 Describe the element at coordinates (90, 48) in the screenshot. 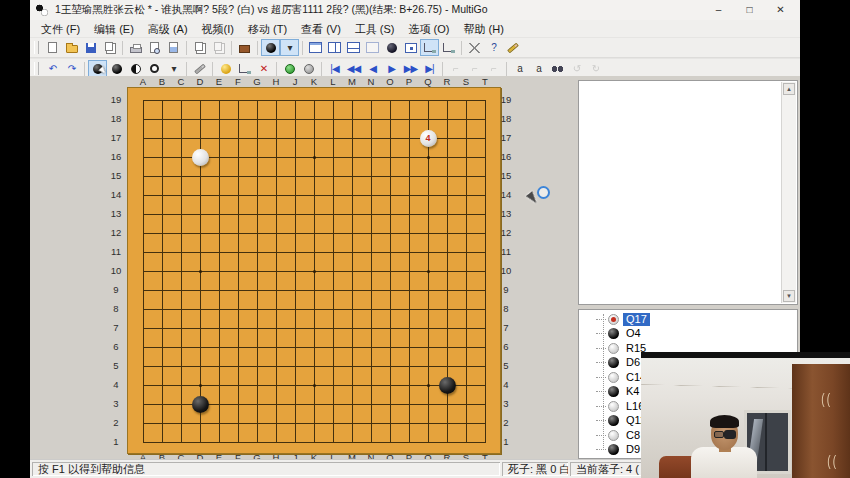

I see `save-file-icon` at that location.